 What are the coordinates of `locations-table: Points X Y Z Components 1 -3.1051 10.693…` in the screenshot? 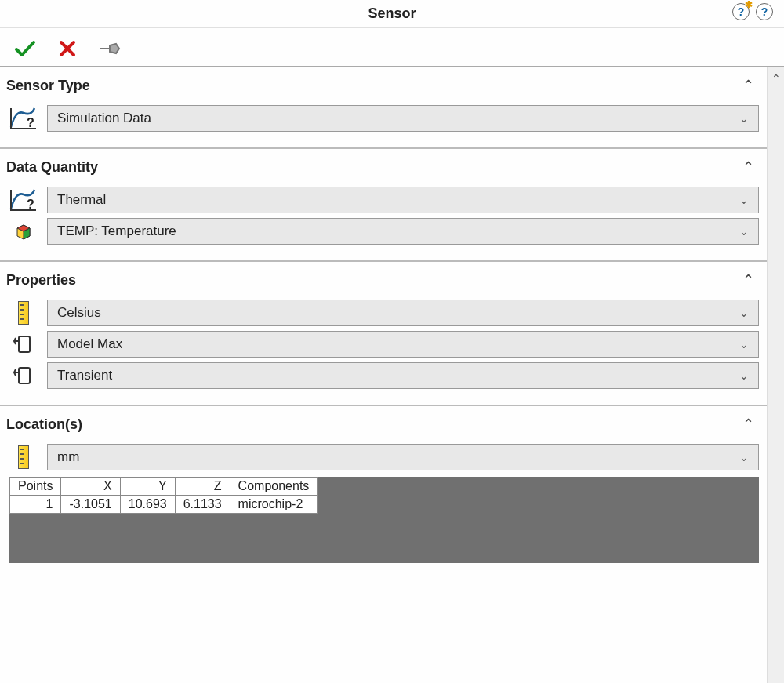 It's located at (163, 496).